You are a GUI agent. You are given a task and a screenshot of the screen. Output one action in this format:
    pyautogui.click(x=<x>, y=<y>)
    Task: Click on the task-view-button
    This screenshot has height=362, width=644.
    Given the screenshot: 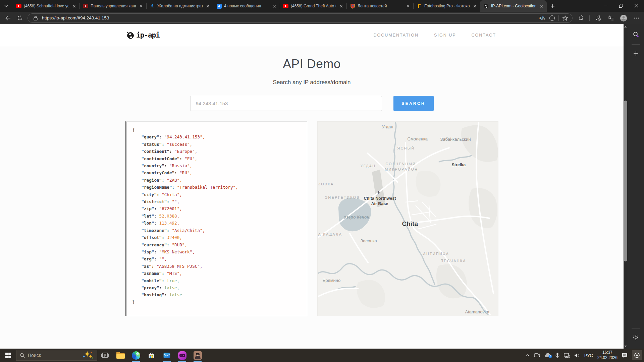 What is the action you would take?
    pyautogui.click(x=105, y=355)
    